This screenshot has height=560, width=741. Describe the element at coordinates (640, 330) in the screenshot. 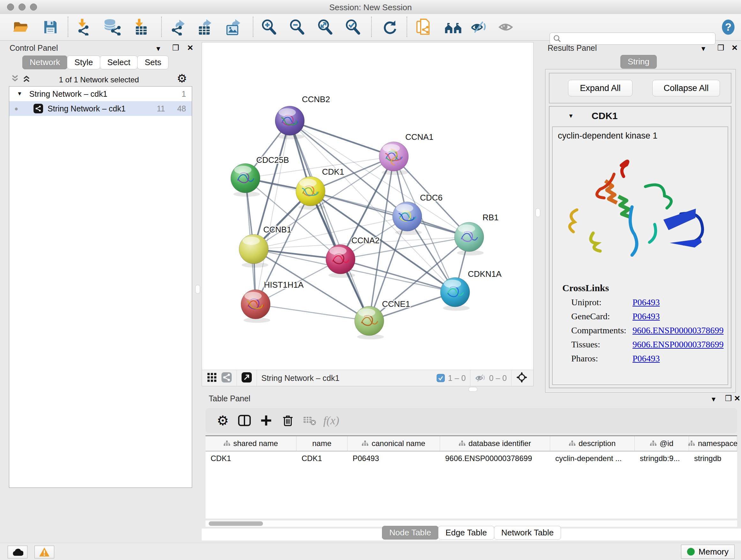

I see `crosslinks-list: Uniprot:P06493GeneCard:P06493Compartment…` at that location.